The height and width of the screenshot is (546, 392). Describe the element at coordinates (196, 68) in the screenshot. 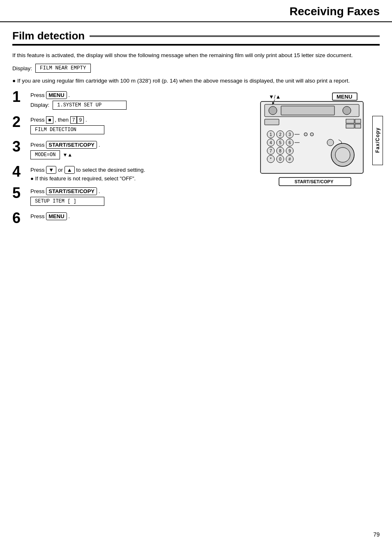

I see `display-line: Display: FILM NEAR EMPTY` at that location.